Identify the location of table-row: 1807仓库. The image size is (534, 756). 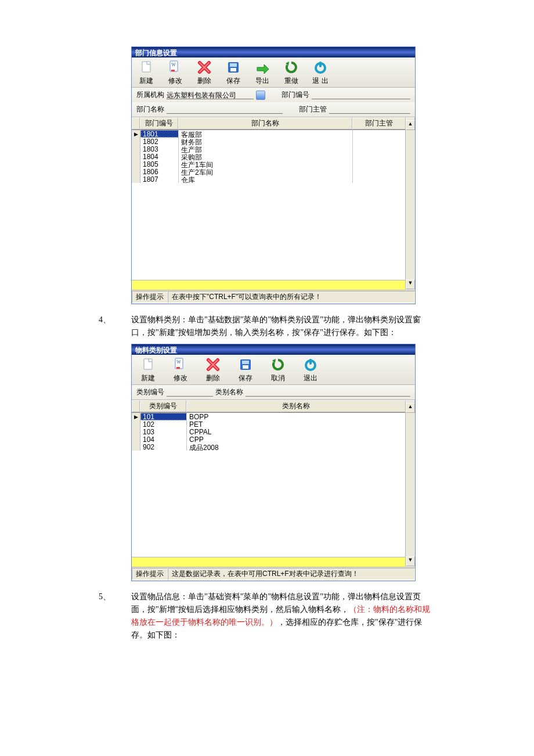
(273, 179).